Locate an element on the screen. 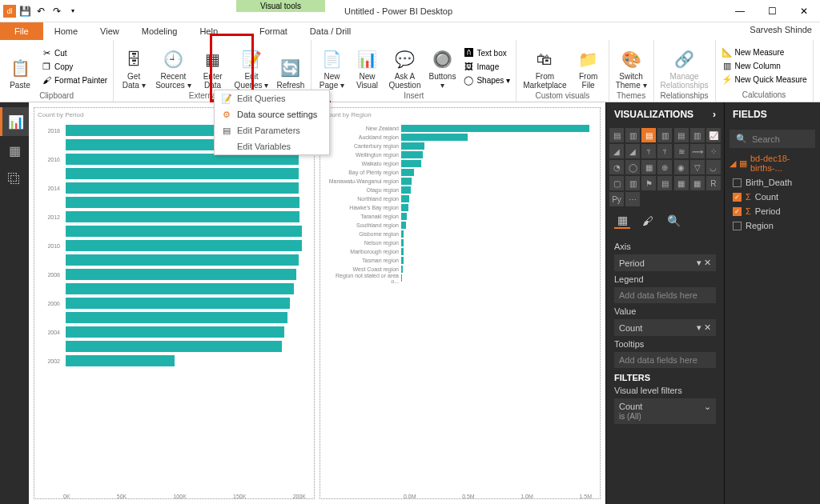  switch-theme-button: 🎨Switch Theme ▾ is located at coordinates (631, 66).